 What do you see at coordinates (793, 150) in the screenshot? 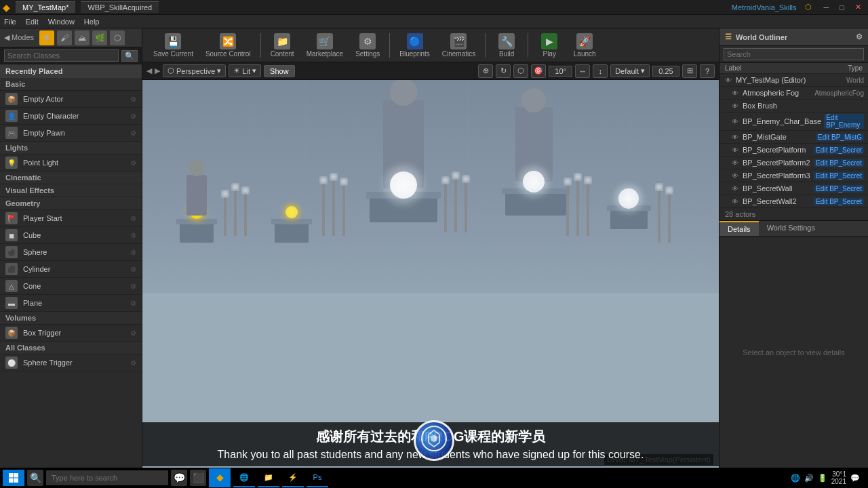
I see `outliner-row-bp-secret1: 👁 BP_SecretPlatform Edit BP_Secret` at bounding box center [793, 150].